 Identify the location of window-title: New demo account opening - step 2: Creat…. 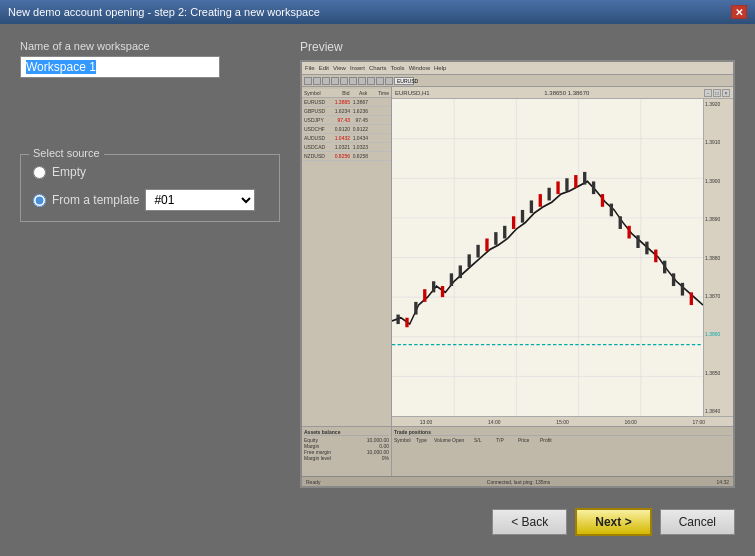
(164, 12).